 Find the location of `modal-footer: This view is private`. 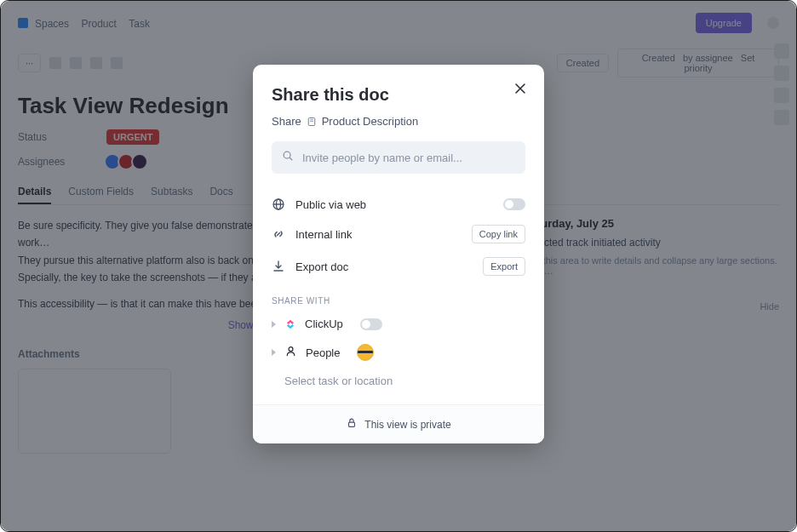

modal-footer: This view is private is located at coordinates (398, 424).